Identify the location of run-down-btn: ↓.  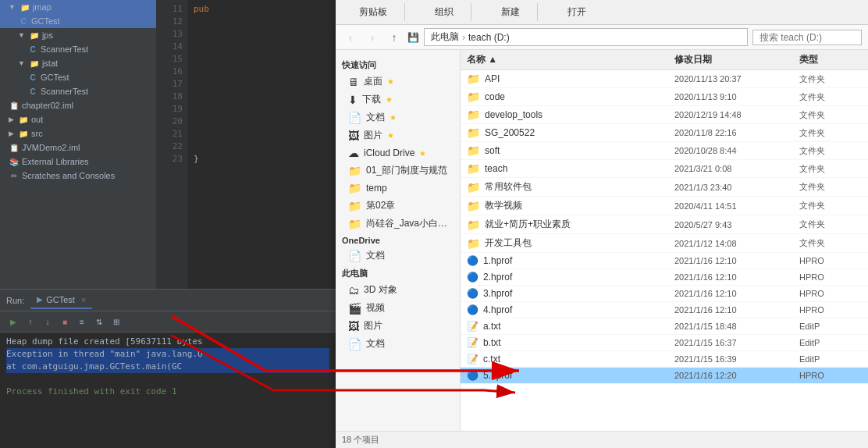
(48, 322).